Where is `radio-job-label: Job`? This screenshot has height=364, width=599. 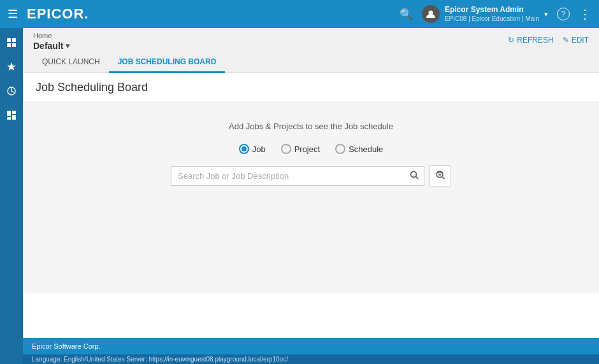
radio-job-label: Job is located at coordinates (259, 149).